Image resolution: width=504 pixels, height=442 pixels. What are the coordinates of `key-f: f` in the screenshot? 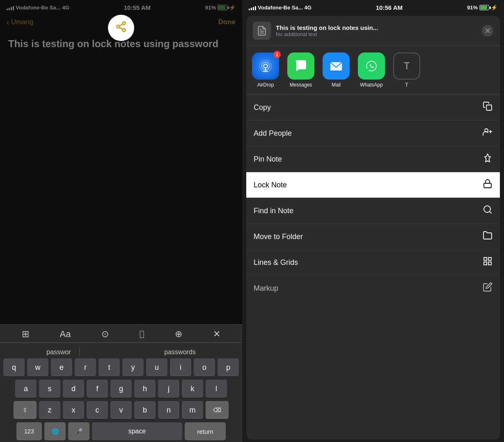 It's located at (97, 389).